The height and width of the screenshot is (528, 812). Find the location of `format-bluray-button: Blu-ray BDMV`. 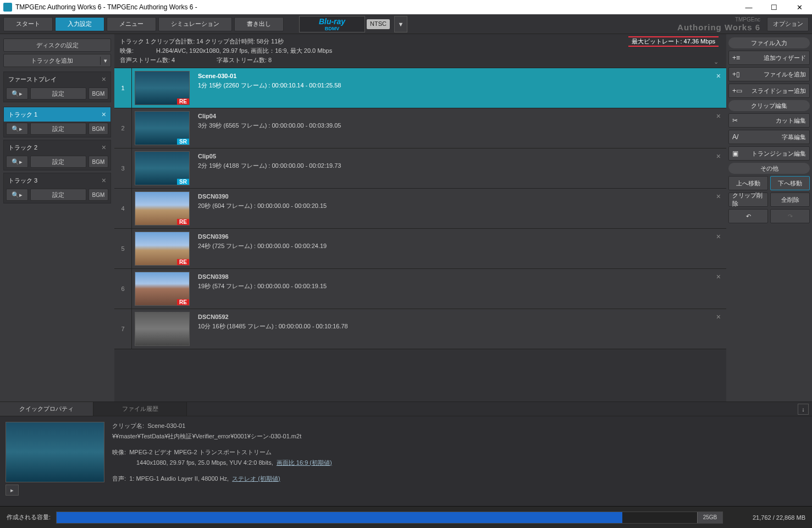

format-bluray-button: Blu-ray BDMV is located at coordinates (332, 24).